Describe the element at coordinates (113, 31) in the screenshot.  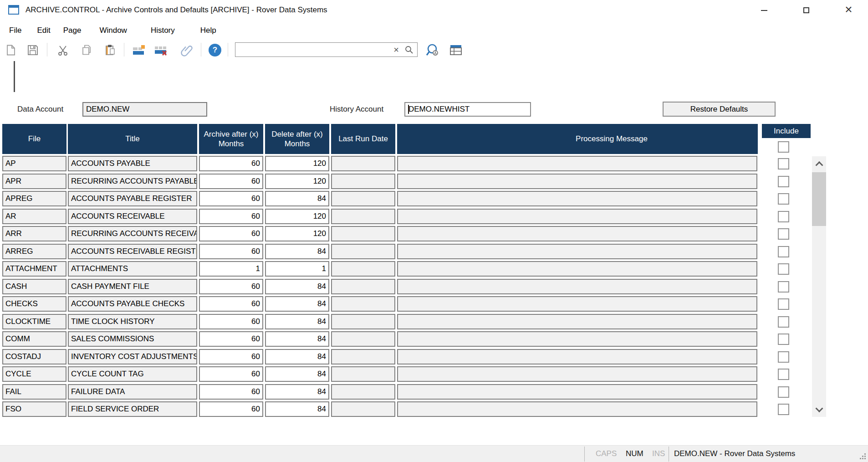
I see `menu-window: Window` at that location.